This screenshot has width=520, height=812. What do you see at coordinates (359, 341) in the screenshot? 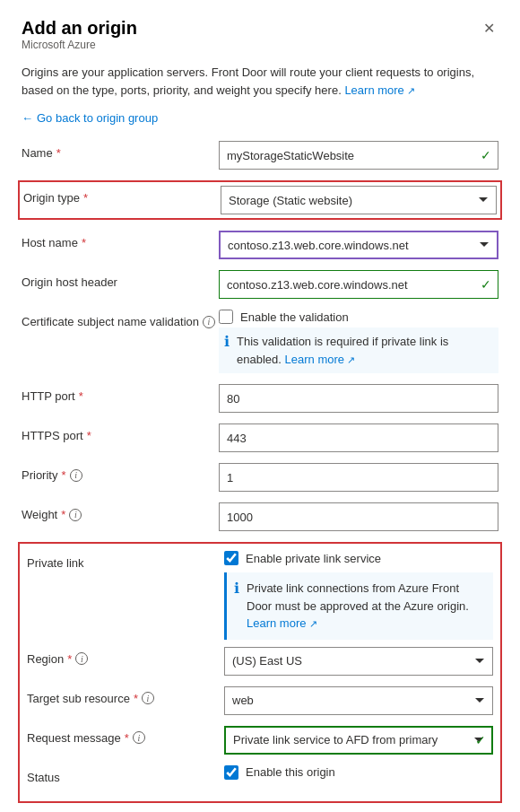
I see `certificate-validation-control: Enable the validation ℹ This validation …` at bounding box center [359, 341].